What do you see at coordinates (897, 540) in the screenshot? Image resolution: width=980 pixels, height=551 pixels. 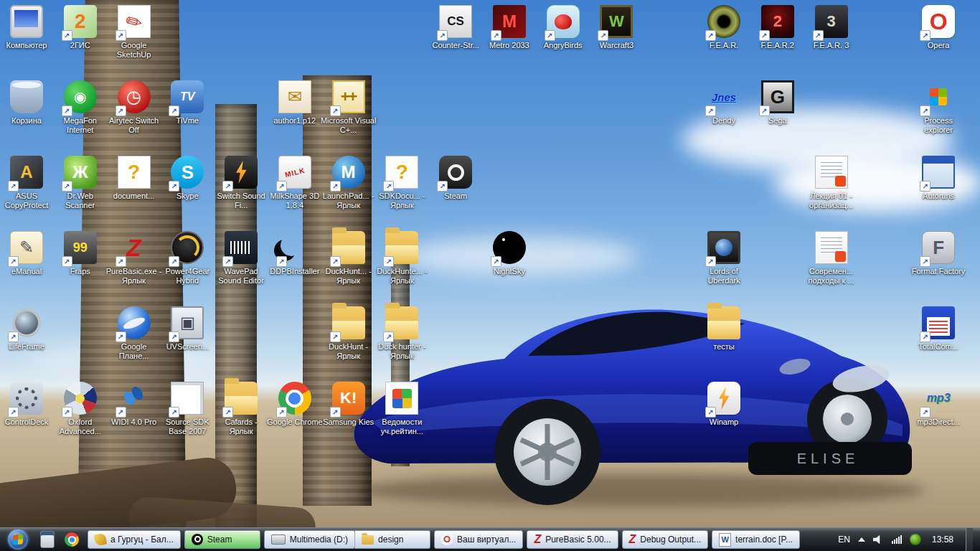 I see `network-signal-icon` at bounding box center [897, 540].